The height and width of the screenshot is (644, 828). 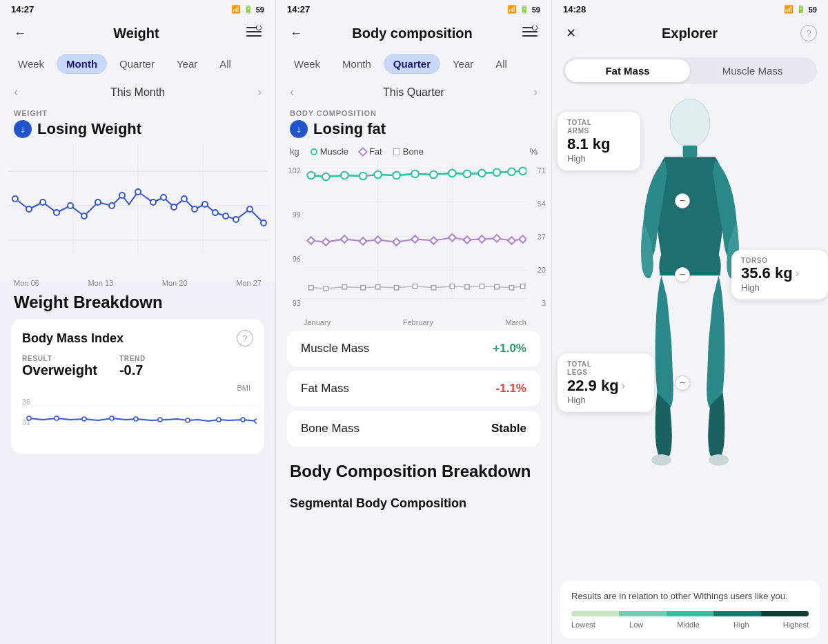 What do you see at coordinates (139, 416) in the screenshot?
I see `bmi-mini-chart-svg: 36 31` at bounding box center [139, 416].